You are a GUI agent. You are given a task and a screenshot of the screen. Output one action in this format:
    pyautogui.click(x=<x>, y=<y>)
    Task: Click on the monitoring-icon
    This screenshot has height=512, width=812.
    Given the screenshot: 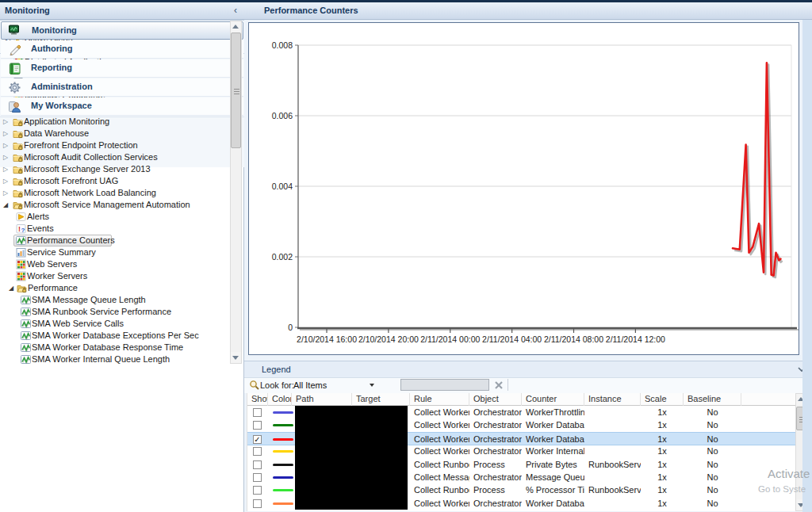 What is the action you would take?
    pyautogui.click(x=16, y=32)
    